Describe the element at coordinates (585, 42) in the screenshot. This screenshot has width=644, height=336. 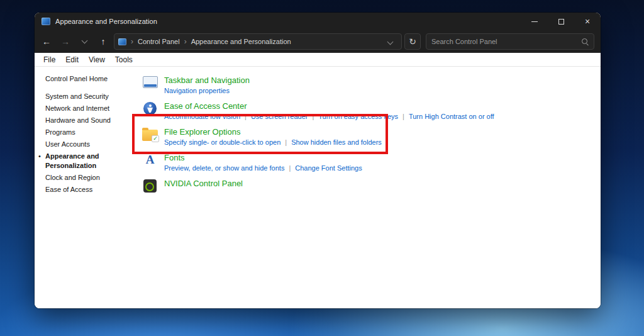
I see `search-icon` at that location.